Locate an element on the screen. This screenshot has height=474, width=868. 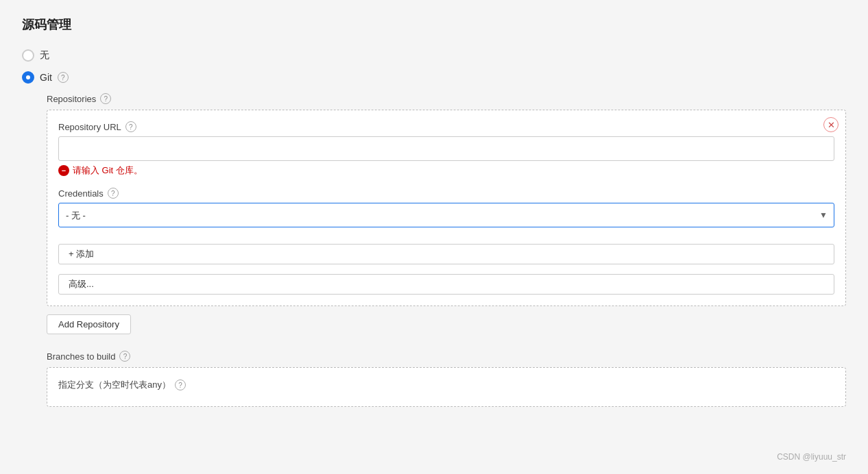
repositories-help-icon: ? is located at coordinates (106, 99).